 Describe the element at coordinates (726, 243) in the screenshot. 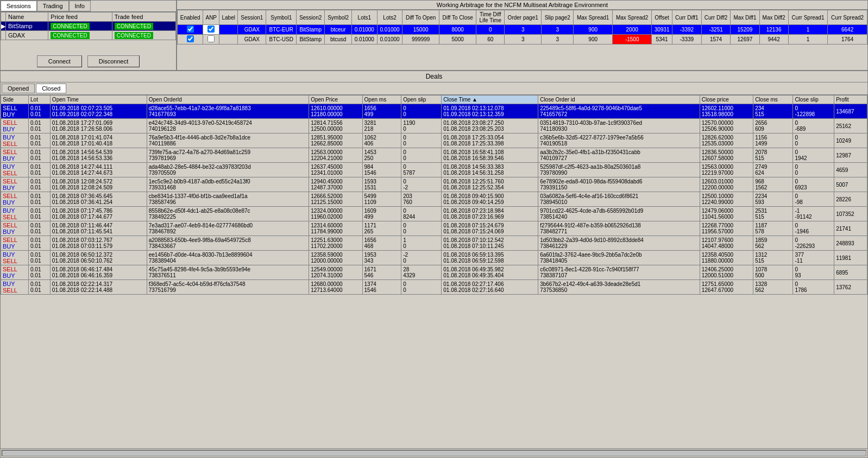

I see `cell-closeprice: 12107.9760014047.48000` at that location.